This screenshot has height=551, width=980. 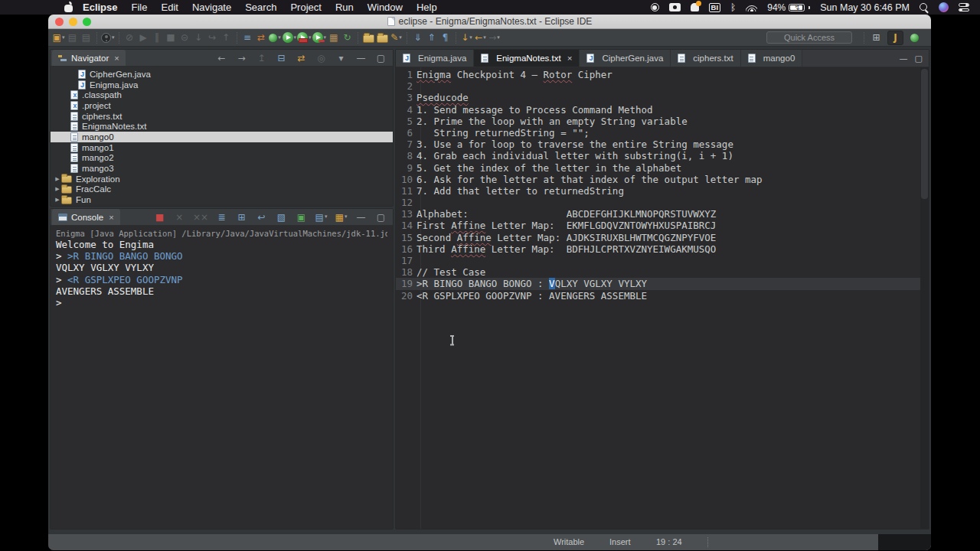 What do you see at coordinates (87, 21) in the screenshot?
I see `zoom-window-button` at bounding box center [87, 21].